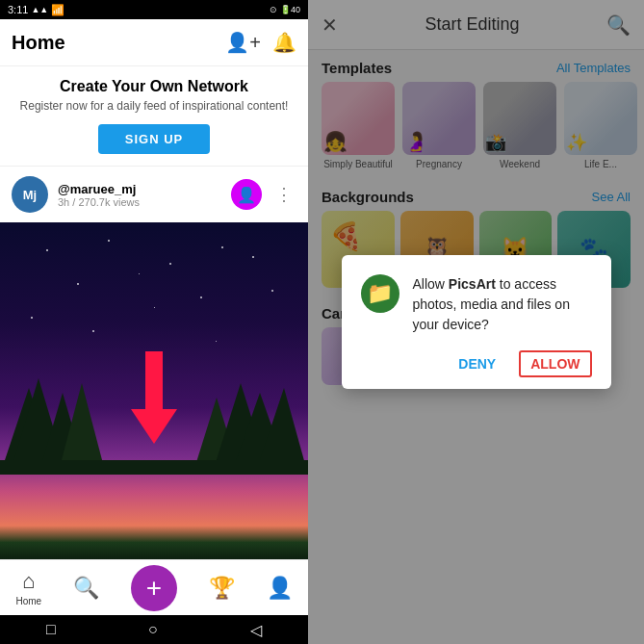 The image size is (644, 644). Describe the element at coordinates (30, 194) in the screenshot. I see `avatar: Mj` at that location.